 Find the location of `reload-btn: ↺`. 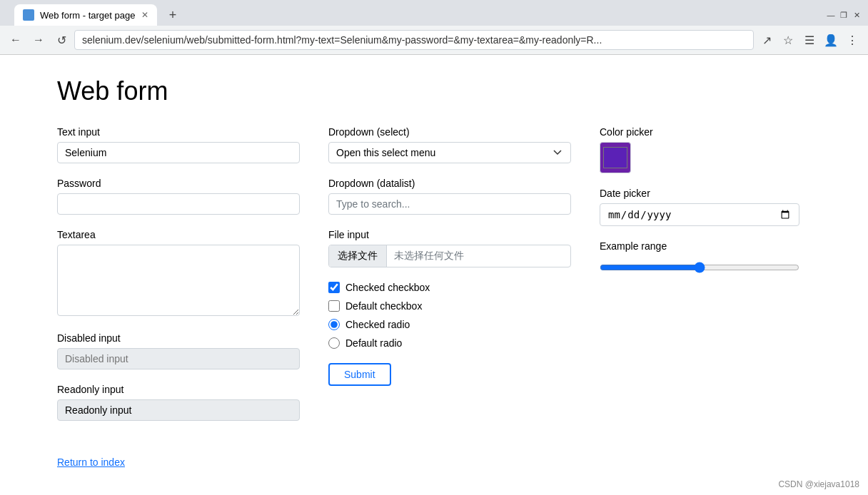

reload-btn: ↺ is located at coordinates (61, 40).